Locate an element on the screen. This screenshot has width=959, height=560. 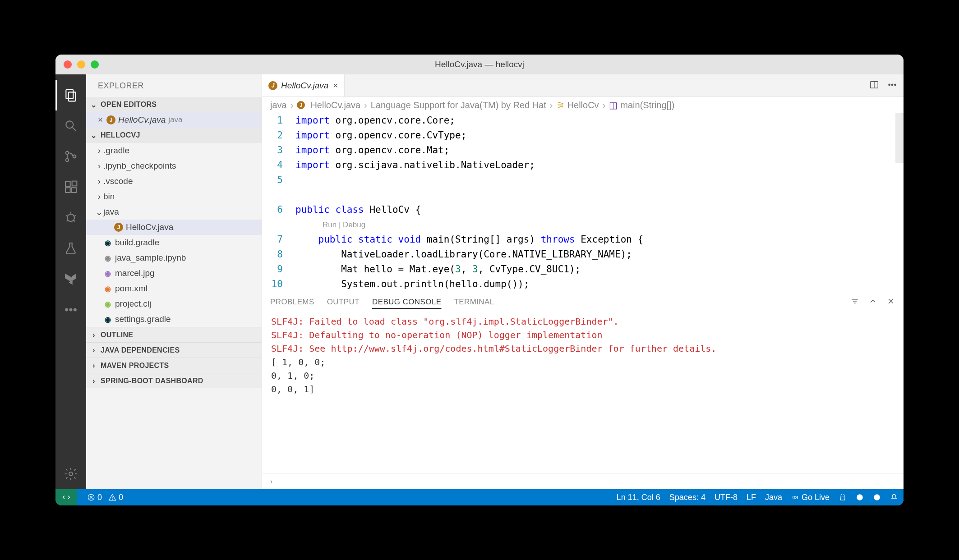
status-golive: Go Live is located at coordinates (810, 498).